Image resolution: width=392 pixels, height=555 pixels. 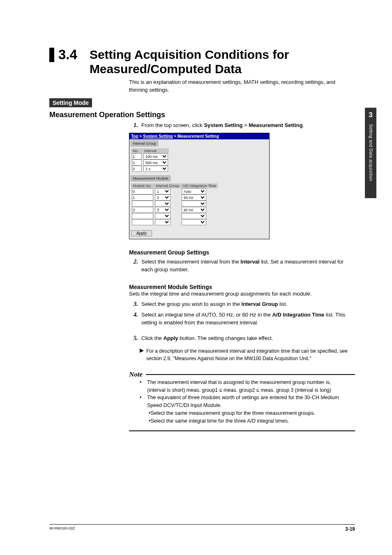 What do you see at coordinates (163, 197) in the screenshot?
I see `interval-group-select: 2` at bounding box center [163, 197].